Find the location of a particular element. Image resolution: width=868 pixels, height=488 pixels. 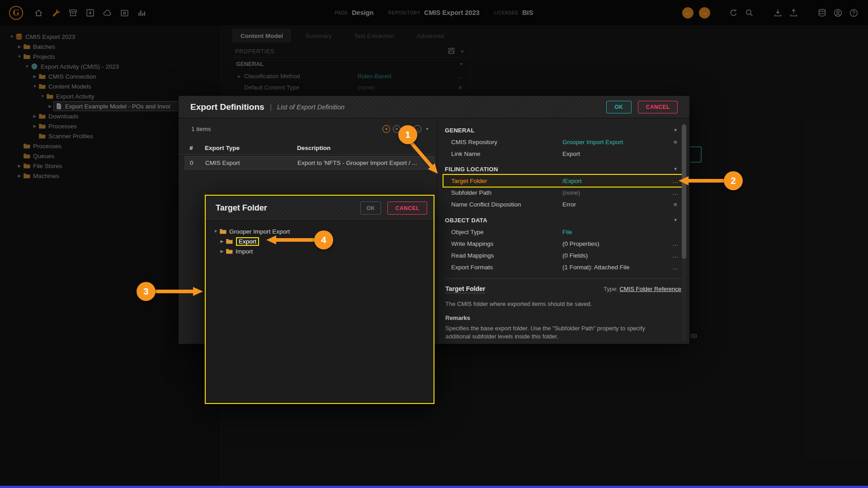

property-row-name-conflict: Name Conflict Disposition Error ≡ is located at coordinates (563, 204).